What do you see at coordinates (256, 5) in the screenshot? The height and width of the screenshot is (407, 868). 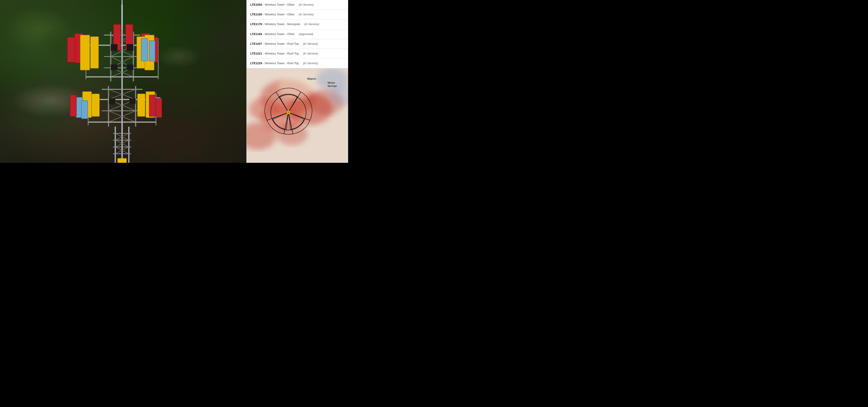 I see `item-id: LTE1054` at bounding box center [256, 5].